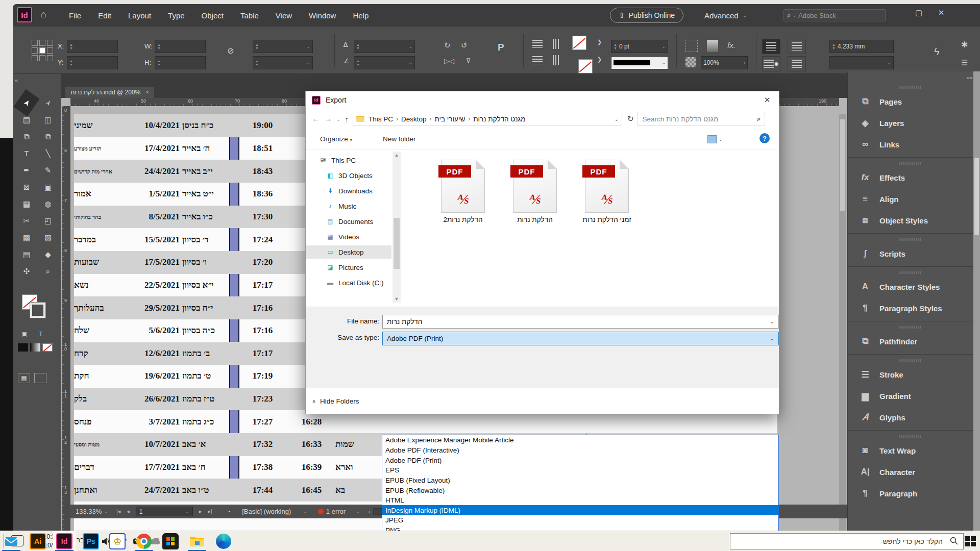 The width and height of the screenshot is (980, 551). I want to click on flip-vertical-button: ⊽, so click(469, 61).